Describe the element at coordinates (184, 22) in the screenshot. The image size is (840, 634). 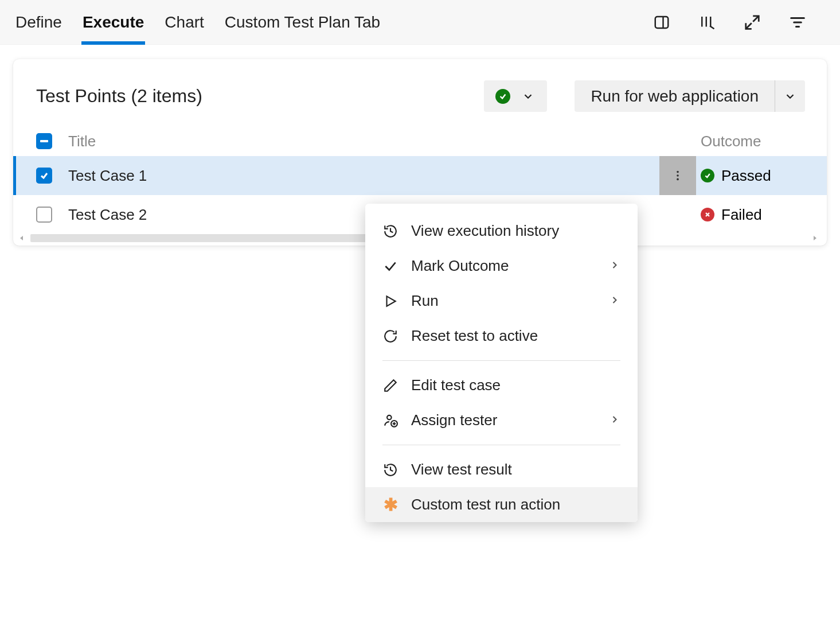
I see `tab-chart: Chart` at that location.